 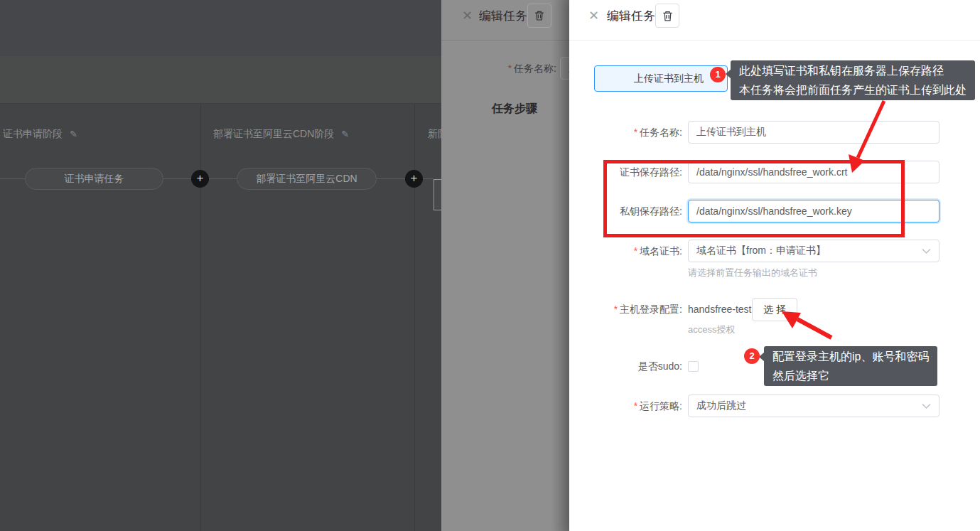 What do you see at coordinates (661, 78) in the screenshot?
I see `task-type-button: 上传证书到主机` at bounding box center [661, 78].